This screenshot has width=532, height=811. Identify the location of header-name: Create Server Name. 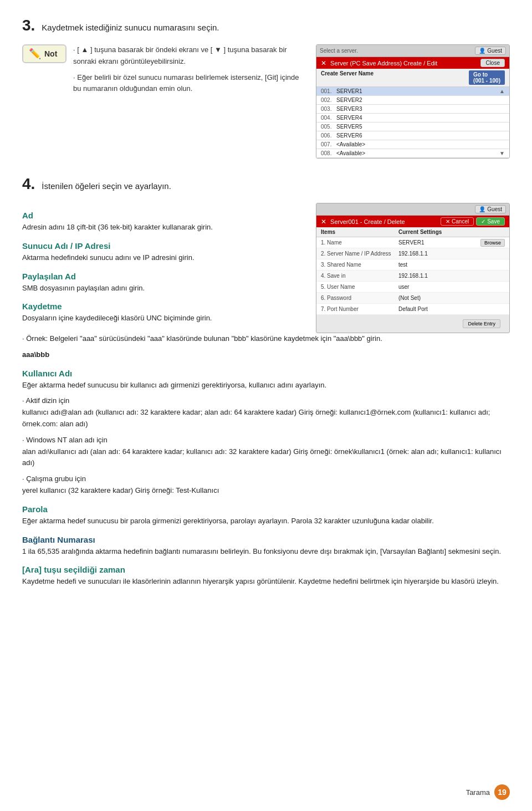
(347, 78).